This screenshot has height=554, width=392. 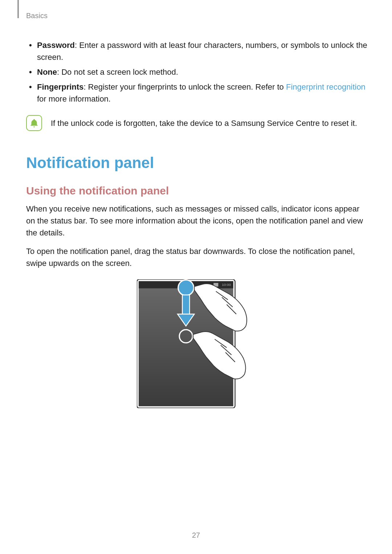 What do you see at coordinates (197, 257) in the screenshot?
I see `paragraph: To open the notification panel, drag the…` at bounding box center [197, 257].